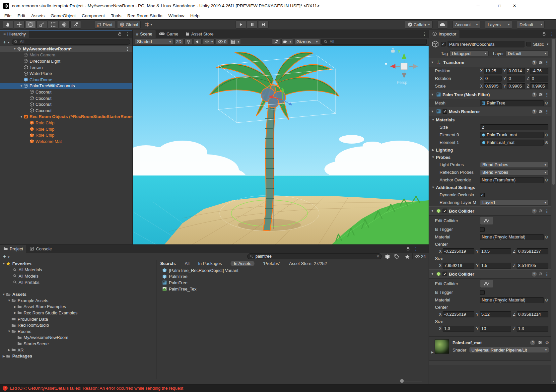  What do you see at coordinates (444, 34) in the screenshot?
I see `tab-inspector: Inspector` at bounding box center [444, 34].